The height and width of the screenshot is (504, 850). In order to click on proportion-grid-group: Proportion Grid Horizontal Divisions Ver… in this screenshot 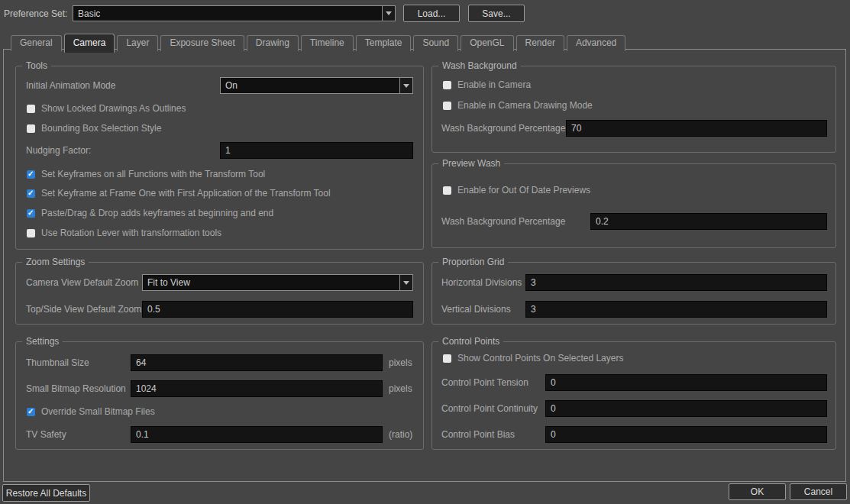, I will do `click(634, 293)`.